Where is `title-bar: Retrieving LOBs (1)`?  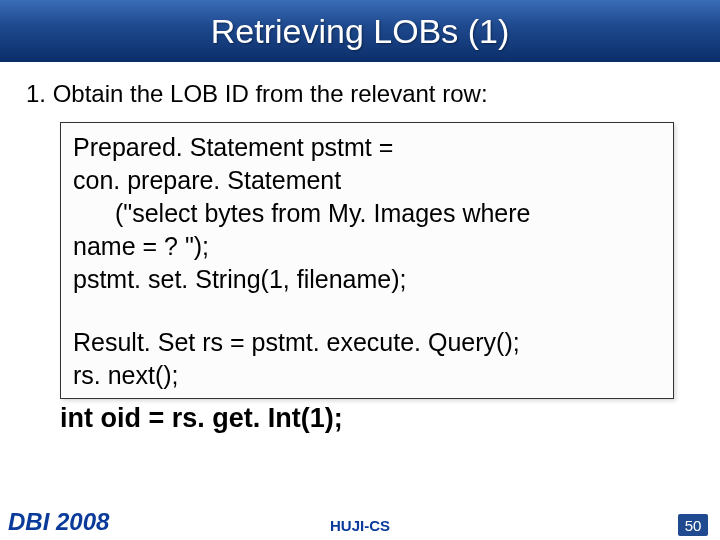
title-bar: Retrieving LOBs (1) is located at coordinates (360, 31).